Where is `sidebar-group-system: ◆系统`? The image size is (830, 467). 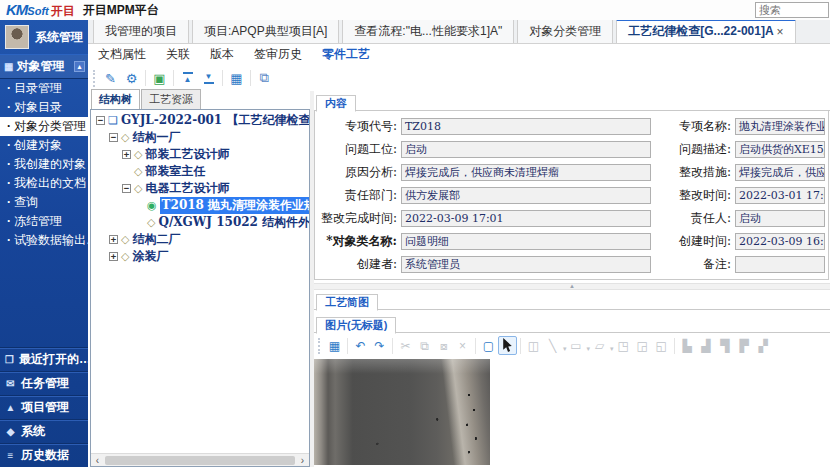 sidebar-group-system: ◆系统 is located at coordinates (44, 431).